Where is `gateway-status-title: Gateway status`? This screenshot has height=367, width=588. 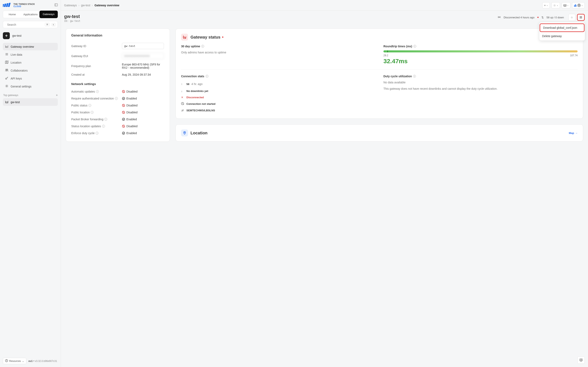
gateway-status-title: Gateway status is located at coordinates (206, 37).